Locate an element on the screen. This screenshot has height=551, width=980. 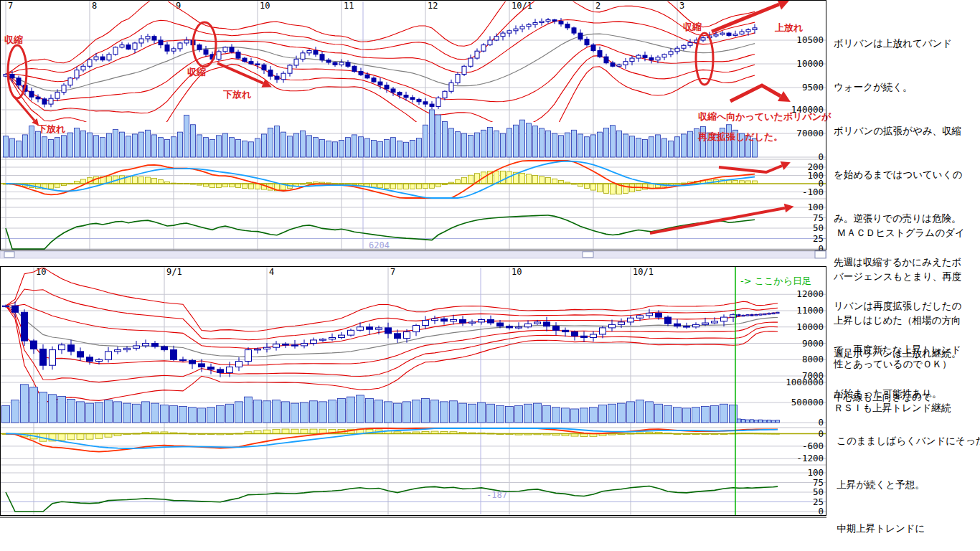
svg-text: 収縮へ向かっていたボリバンが is located at coordinates (765, 116).